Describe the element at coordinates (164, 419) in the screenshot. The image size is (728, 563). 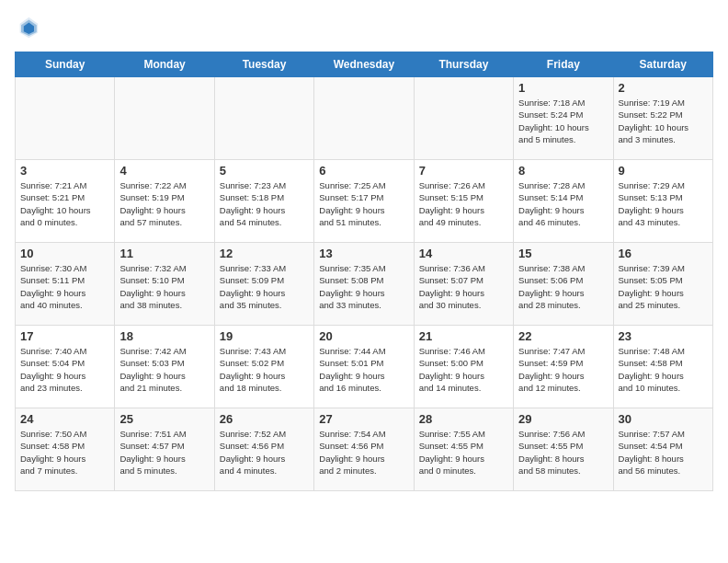
I see `day-number: 25` at that location.